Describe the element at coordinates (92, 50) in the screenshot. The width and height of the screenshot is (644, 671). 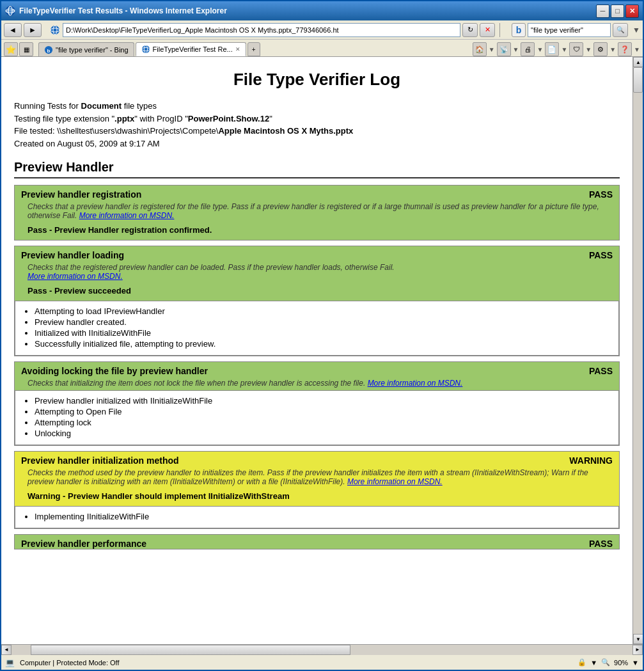
I see `bing-tab-label: "file type verifier" - Bing` at that location.